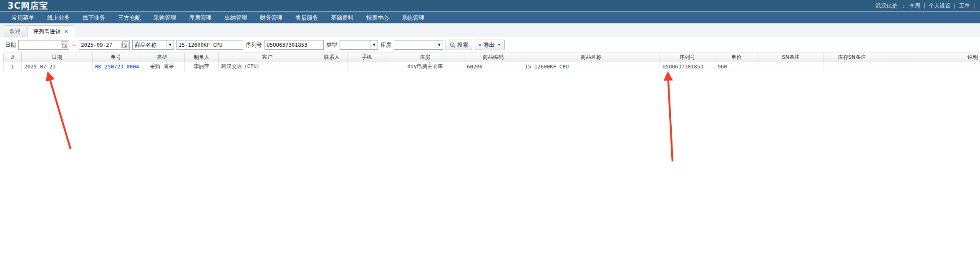  I want to click on nav-item-report-center: 报表中心, so click(378, 18).